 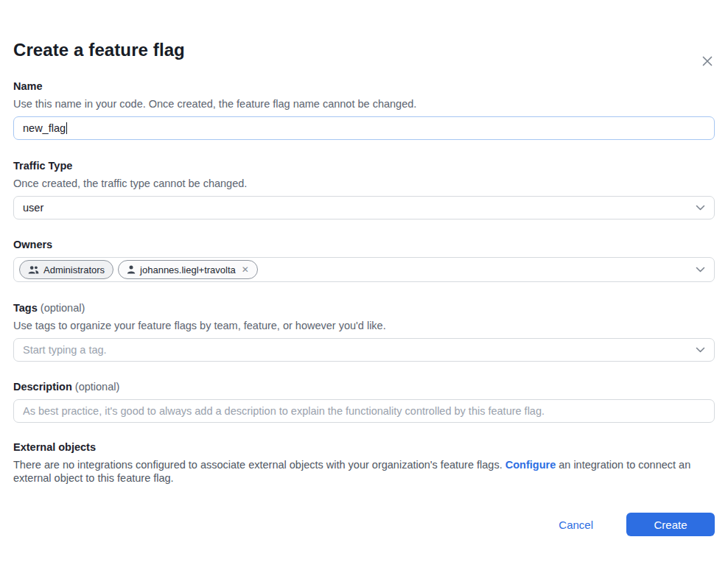 What do you see at coordinates (364, 189) in the screenshot?
I see `traffic-type-field-group: Traffic Type Once created, the traffic t…` at bounding box center [364, 189].